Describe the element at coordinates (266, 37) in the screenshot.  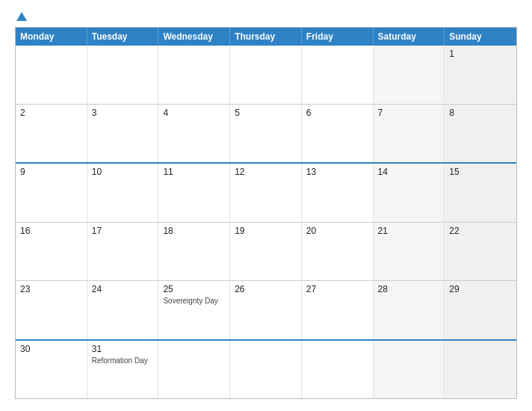
I see `header-day-thursday: Thursday` at that location.